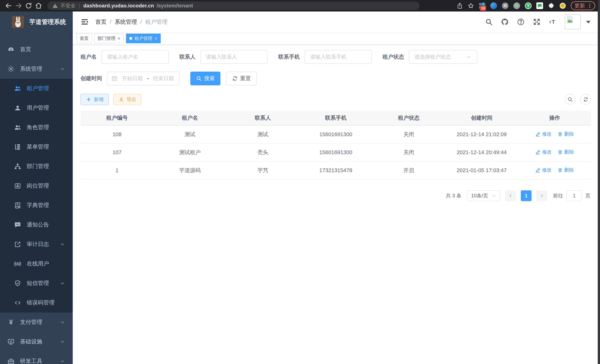 This screenshot has width=600, height=364. Describe the element at coordinates (37, 69) in the screenshot. I see `sidebar-item-system: 系统管理` at that location.